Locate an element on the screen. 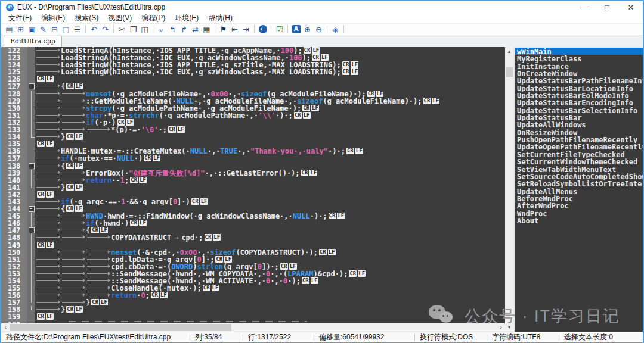 The height and width of the screenshot is (343, 644). code-text: LoadStringA(hInstance,·IDC_EUX,·g_acWind… is located at coordinates (270, 58).